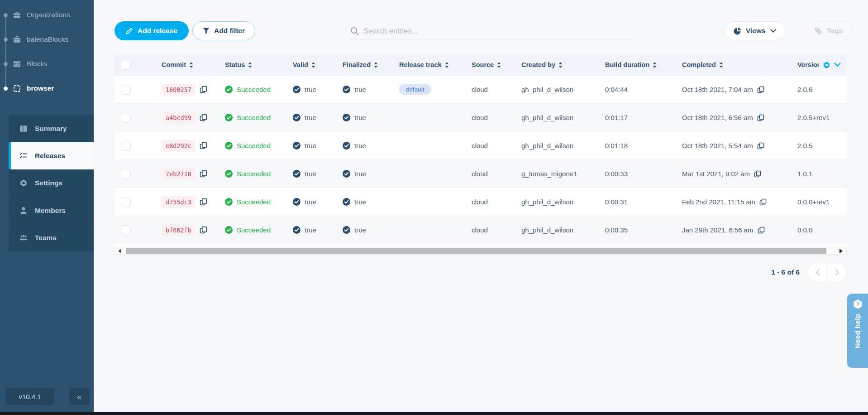 This screenshot has height=415, width=868. What do you see at coordinates (718, 146) in the screenshot?
I see `completed-label: Oct 18th 2021, 5:54 am` at bounding box center [718, 146].